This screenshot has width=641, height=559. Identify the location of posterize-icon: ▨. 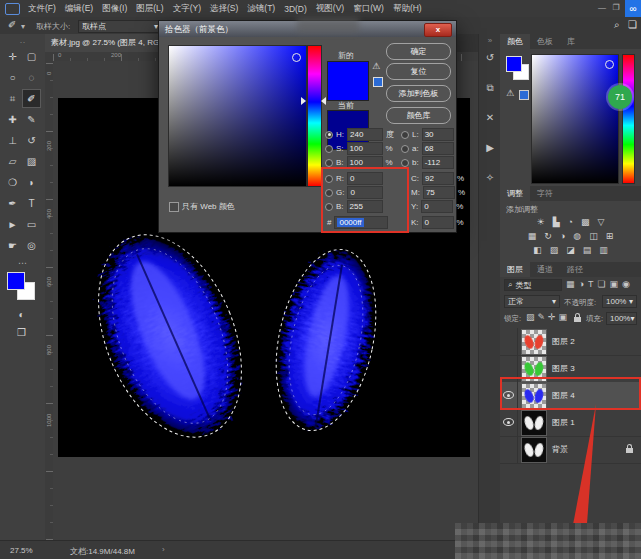
(554, 250).